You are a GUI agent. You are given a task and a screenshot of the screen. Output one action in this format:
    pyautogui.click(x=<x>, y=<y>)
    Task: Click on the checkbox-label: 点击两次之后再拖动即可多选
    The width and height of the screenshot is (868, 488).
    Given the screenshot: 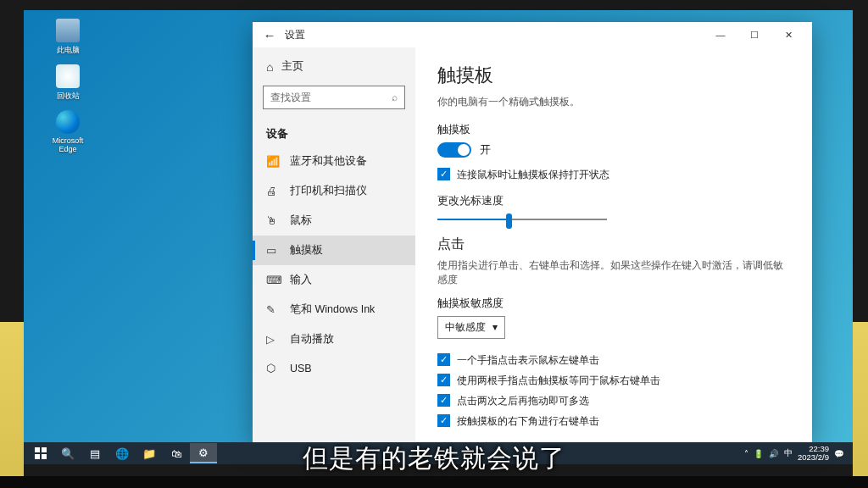 What is the action you would take?
    pyautogui.click(x=523, y=402)
    